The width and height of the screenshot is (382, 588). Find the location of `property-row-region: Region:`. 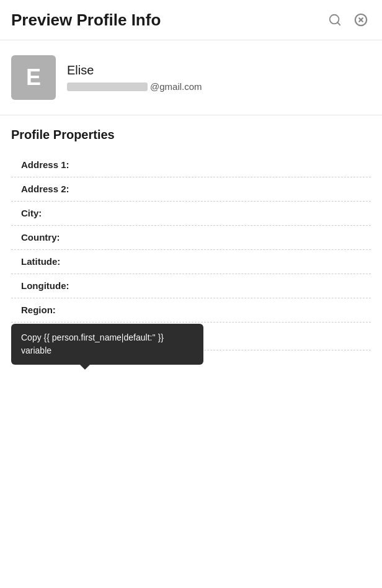

property-row-region: Region: is located at coordinates (191, 310).